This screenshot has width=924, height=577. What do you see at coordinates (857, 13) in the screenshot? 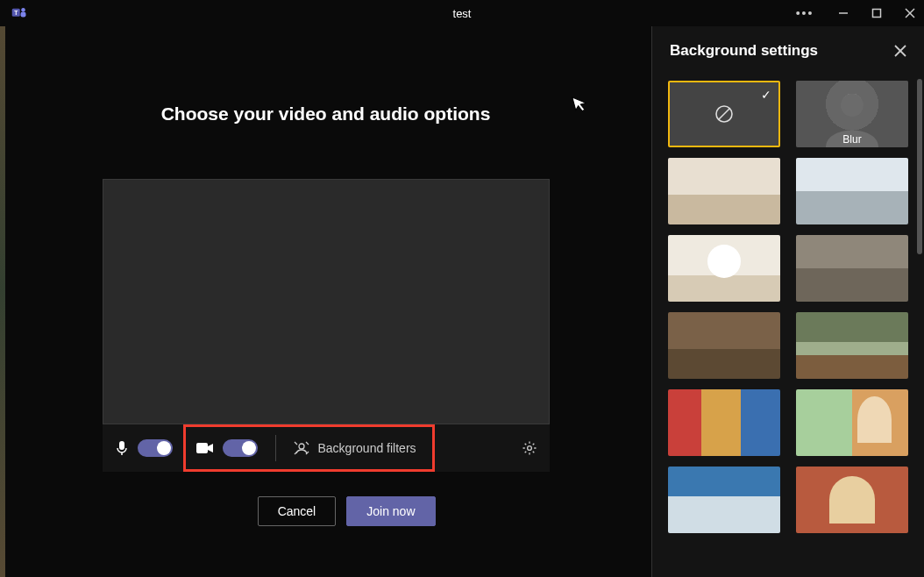
I see `window-controls: •••` at bounding box center [857, 13].